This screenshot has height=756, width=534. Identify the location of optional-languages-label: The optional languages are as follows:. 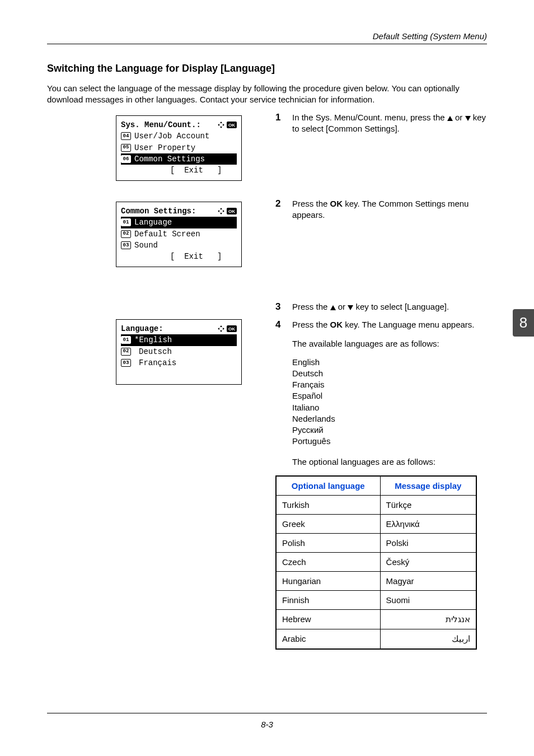
(390, 462).